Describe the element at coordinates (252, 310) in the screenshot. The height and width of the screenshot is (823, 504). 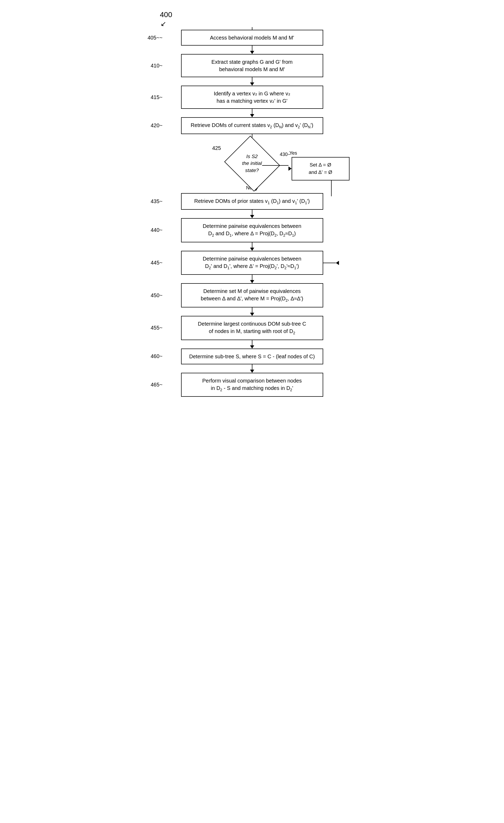
I see `c8` at that location.